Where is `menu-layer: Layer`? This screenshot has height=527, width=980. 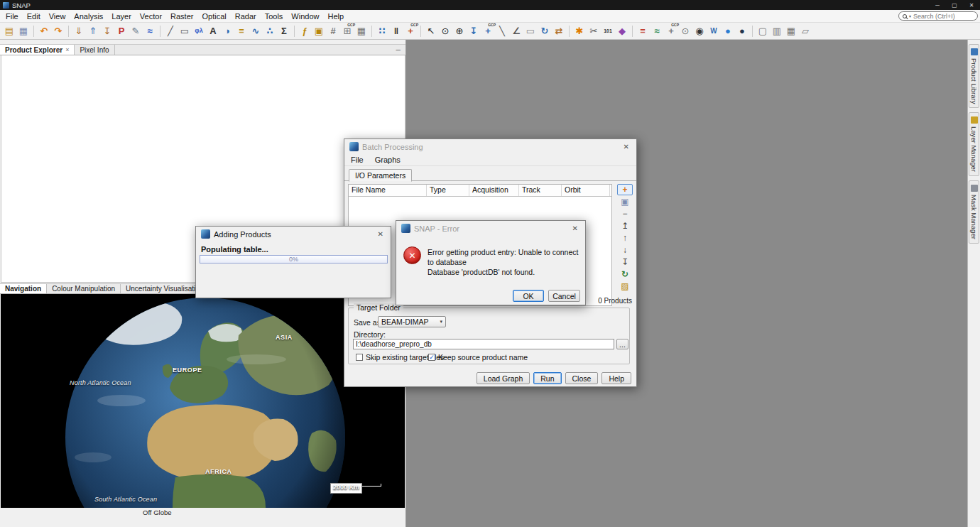 menu-layer: Layer is located at coordinates (121, 16).